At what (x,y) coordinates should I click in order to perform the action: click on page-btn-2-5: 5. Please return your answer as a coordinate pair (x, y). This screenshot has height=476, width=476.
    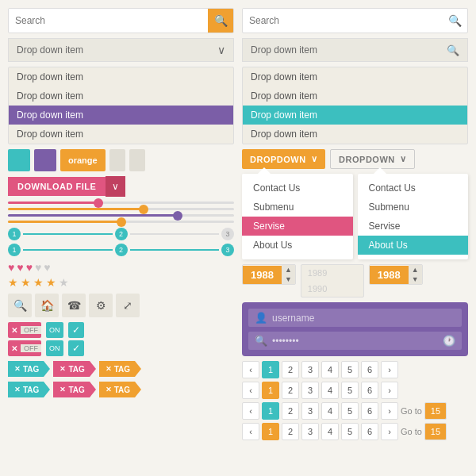
    Looking at the image, I should click on (350, 390).